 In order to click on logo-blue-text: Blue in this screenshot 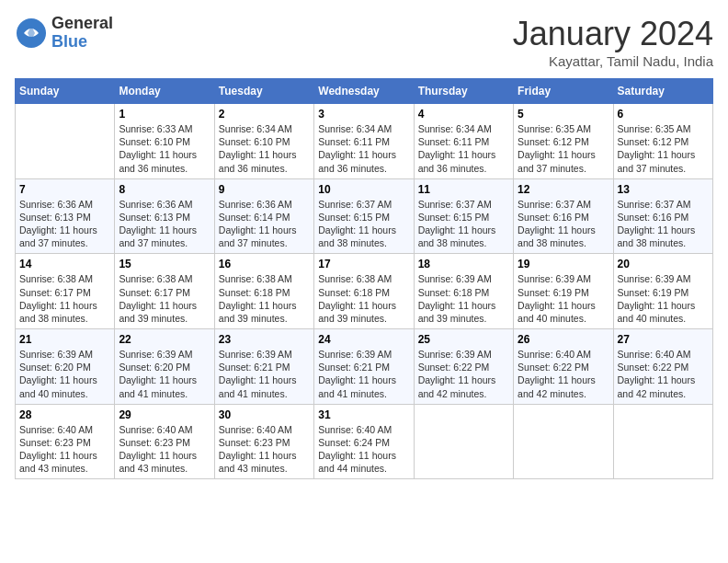, I will do `click(83, 42)`.